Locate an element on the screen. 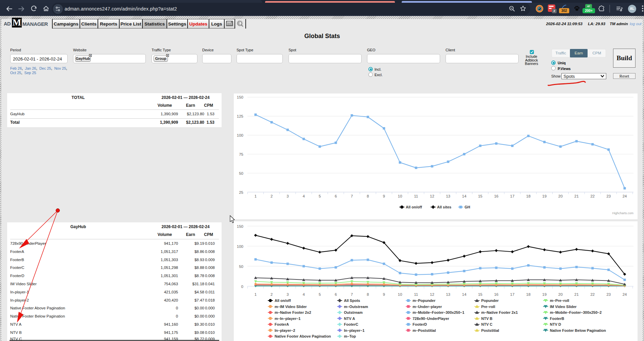 The height and width of the screenshot is (341, 644). svg-text: NTV C is located at coordinates (487, 324).